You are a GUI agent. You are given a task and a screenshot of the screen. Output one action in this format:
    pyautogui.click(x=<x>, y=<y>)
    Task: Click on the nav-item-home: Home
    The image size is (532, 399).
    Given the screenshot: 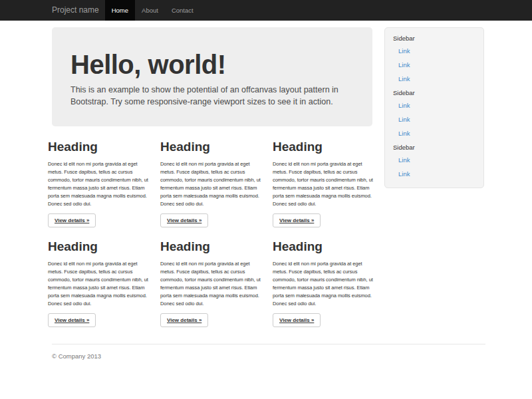 What is the action you would take?
    pyautogui.click(x=120, y=11)
    